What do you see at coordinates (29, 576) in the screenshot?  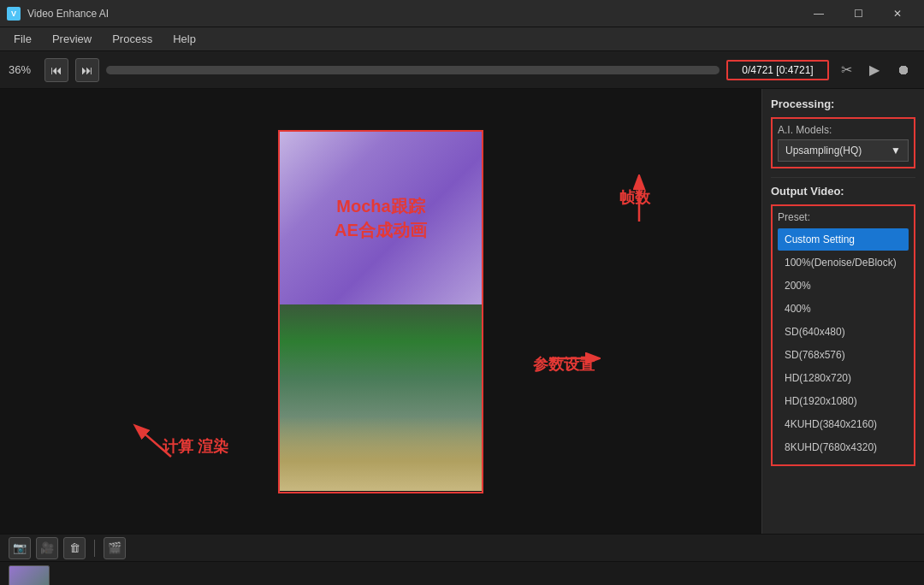 I see `film-thumb-inner` at bounding box center [29, 576].